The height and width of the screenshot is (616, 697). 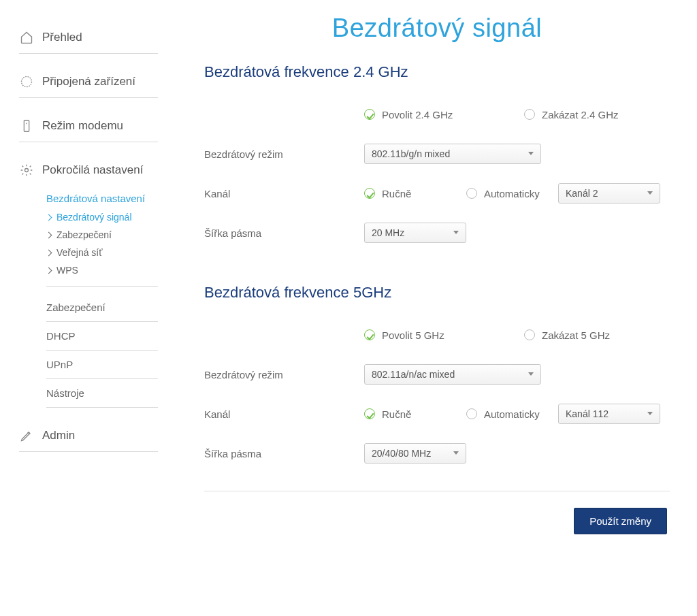 What do you see at coordinates (437, 491) in the screenshot?
I see `divider` at bounding box center [437, 491].